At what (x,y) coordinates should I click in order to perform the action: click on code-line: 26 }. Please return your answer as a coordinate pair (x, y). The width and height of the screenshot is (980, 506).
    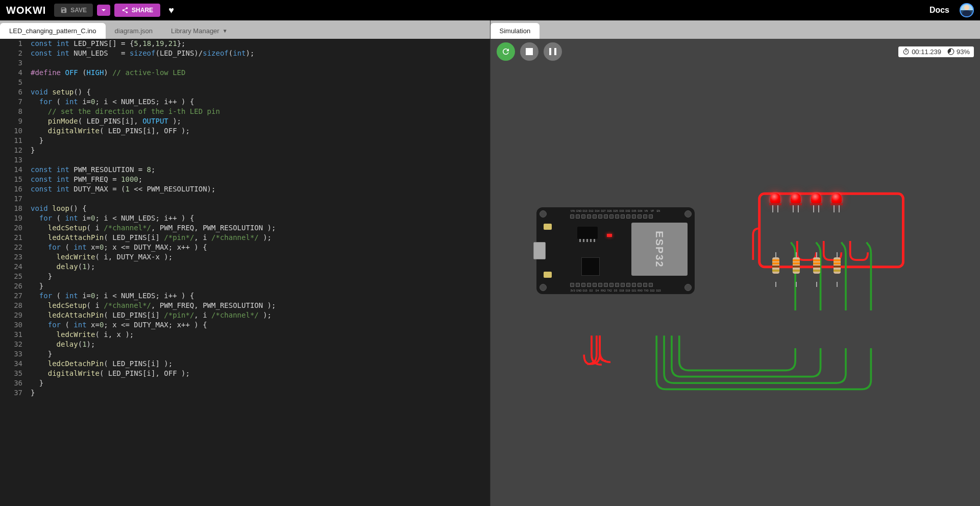
    Looking at the image, I should click on (245, 286).